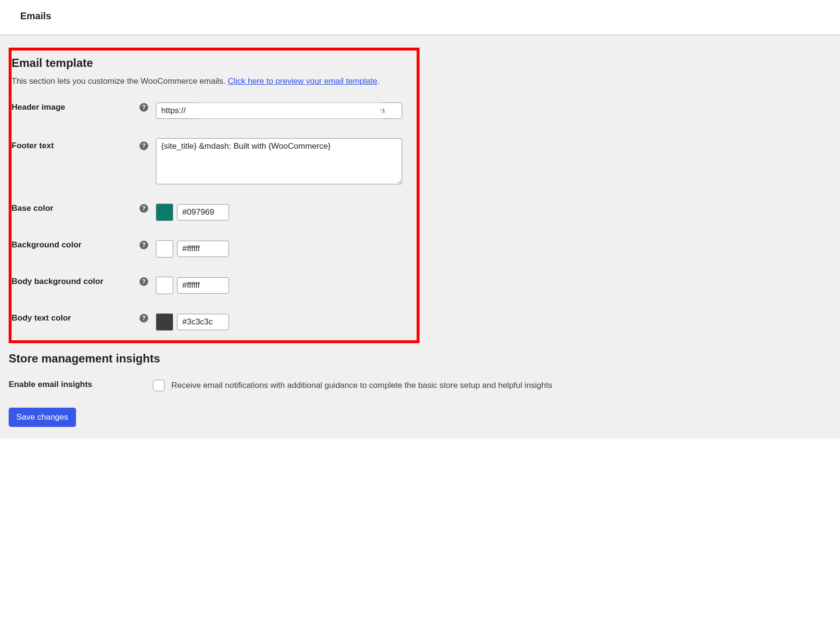 Image resolution: width=840 pixels, height=644 pixels. I want to click on background-color-swatch, so click(165, 249).